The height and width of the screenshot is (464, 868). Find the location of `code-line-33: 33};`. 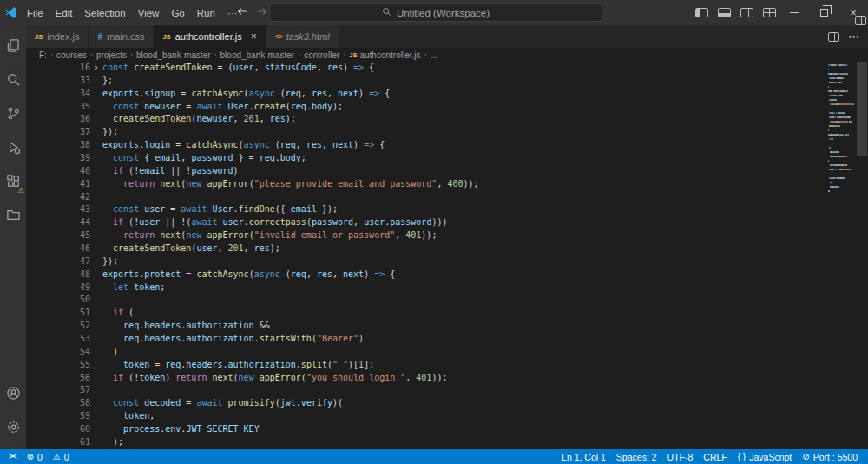

code-line-33: 33}; is located at coordinates (426, 82).